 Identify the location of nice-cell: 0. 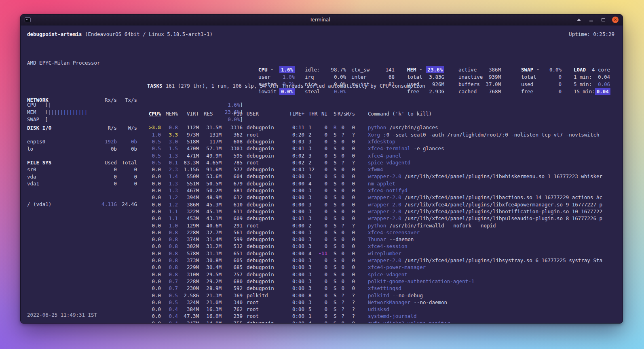
(323, 156).